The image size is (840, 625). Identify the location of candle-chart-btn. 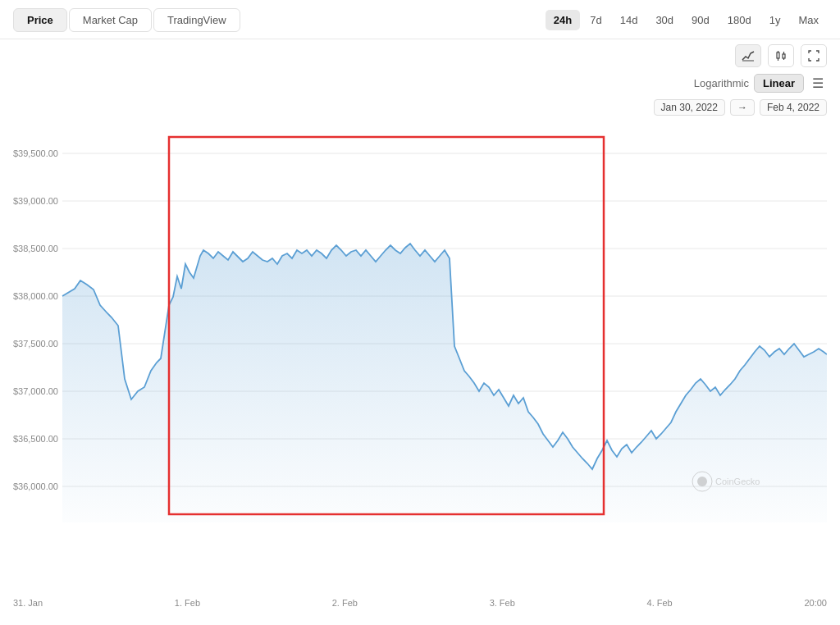
(781, 56).